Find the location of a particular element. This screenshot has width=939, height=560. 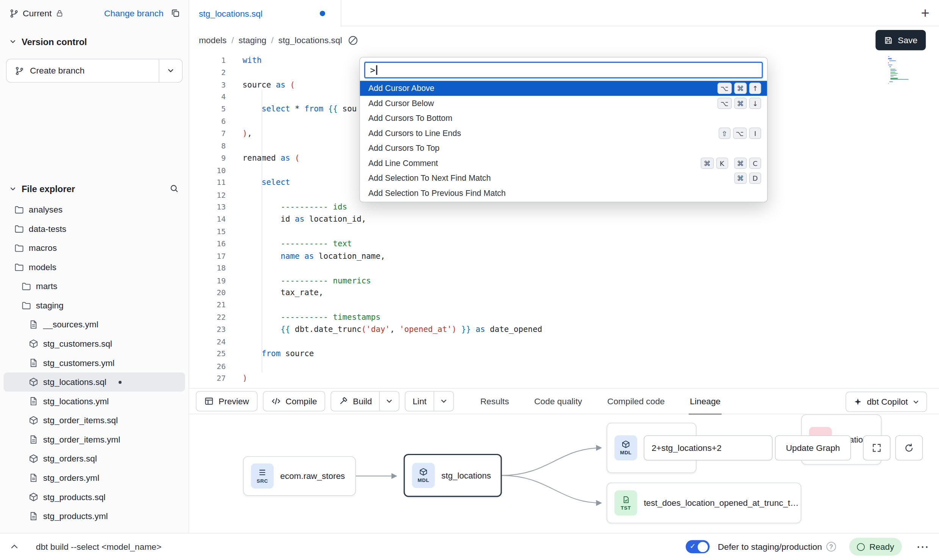

editor-line: 24 is located at coordinates (564, 341).